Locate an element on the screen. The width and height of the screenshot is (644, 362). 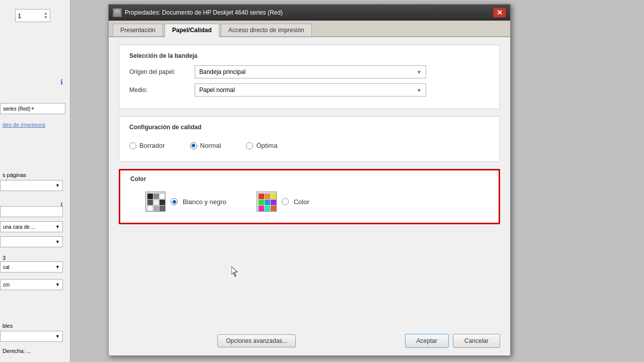
quality-borrador: Borrador is located at coordinates (147, 146).